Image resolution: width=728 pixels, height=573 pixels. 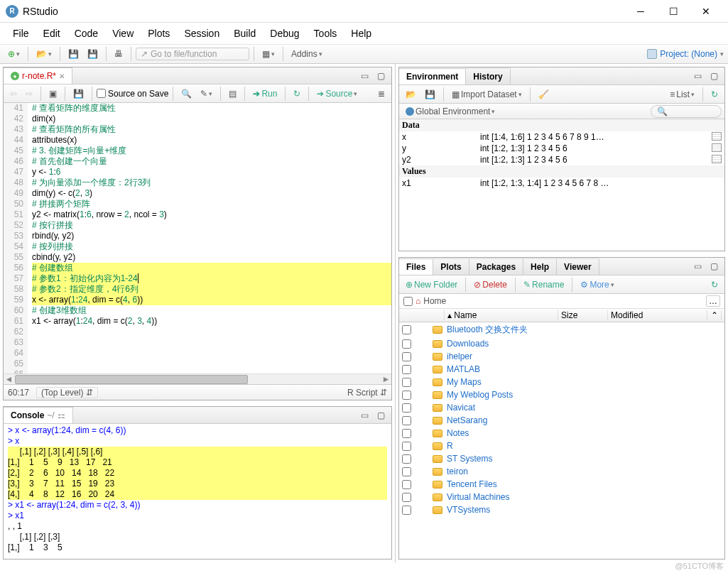 What do you see at coordinates (464, 382) in the screenshot?
I see `file-link: My Maps` at bounding box center [464, 382].